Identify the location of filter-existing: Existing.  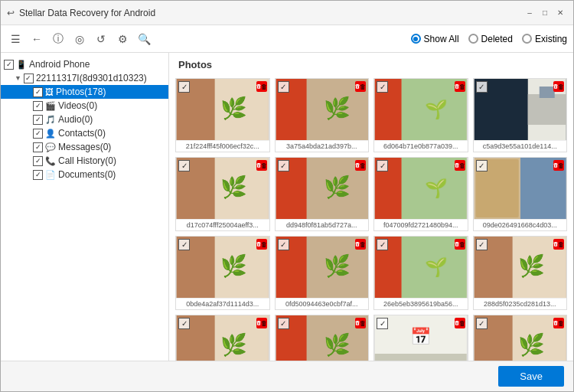
(545, 39).